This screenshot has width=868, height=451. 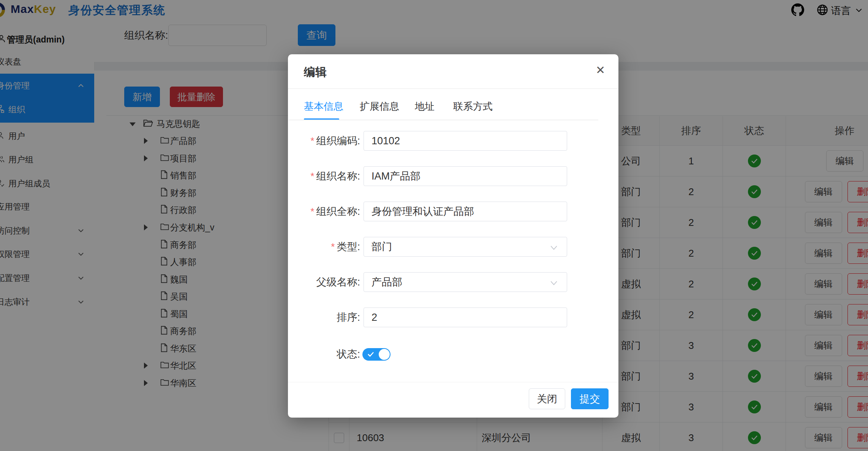 I want to click on field-label-sort: 排序:, so click(x=325, y=317).